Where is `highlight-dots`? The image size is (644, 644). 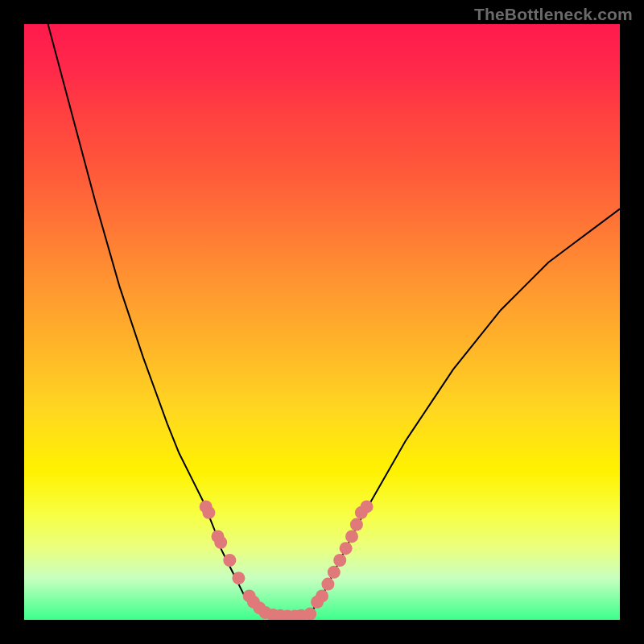 highlight-dots is located at coordinates (287, 560).